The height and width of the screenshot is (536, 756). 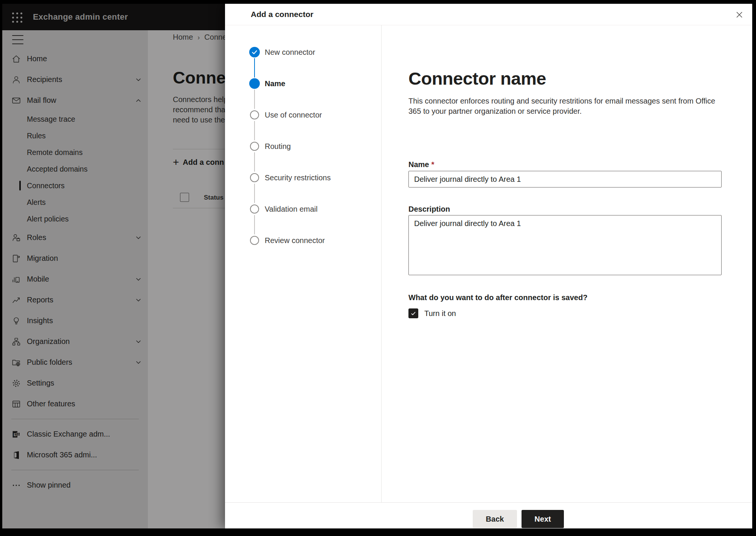 What do you see at coordinates (440, 314) in the screenshot?
I see `turn-it-on-label: Turn it on` at bounding box center [440, 314].